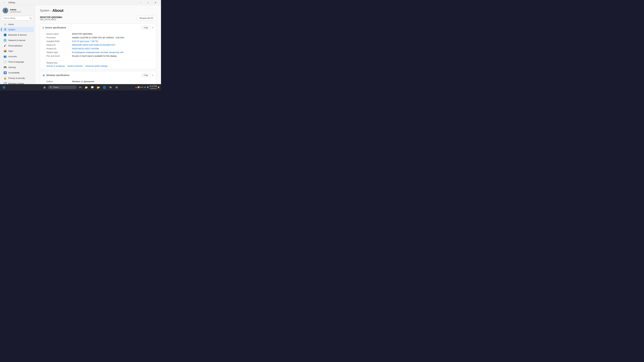  I want to click on breadcrumb-parent: System, so click(45, 10).